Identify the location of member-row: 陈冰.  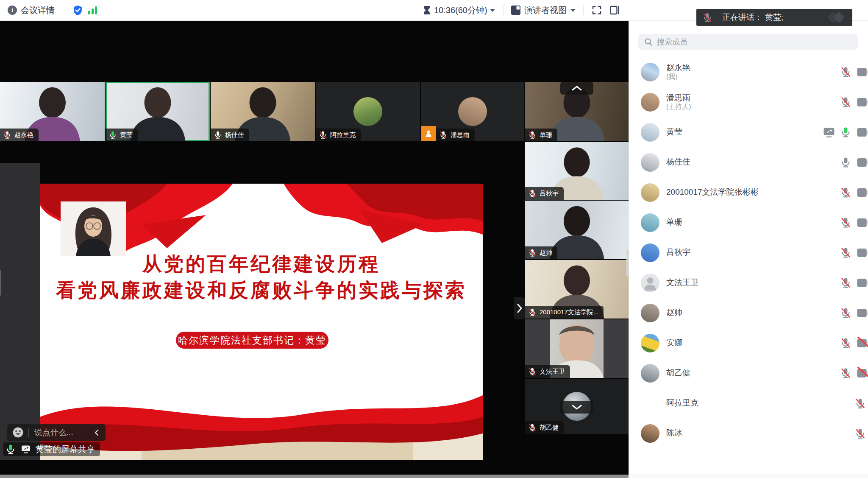
(748, 433).